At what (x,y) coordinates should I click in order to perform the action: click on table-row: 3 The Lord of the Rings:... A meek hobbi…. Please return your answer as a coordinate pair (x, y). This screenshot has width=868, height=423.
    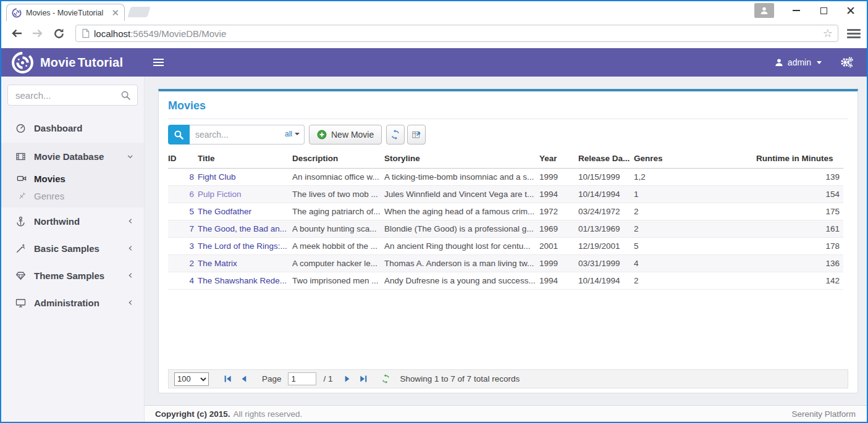
    Looking at the image, I should click on (505, 246).